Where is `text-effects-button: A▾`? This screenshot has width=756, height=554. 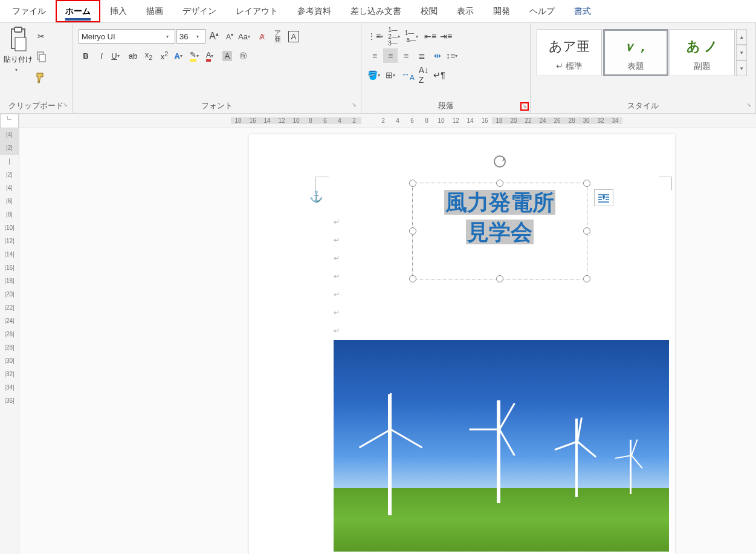 text-effects-button: A▾ is located at coordinates (180, 56).